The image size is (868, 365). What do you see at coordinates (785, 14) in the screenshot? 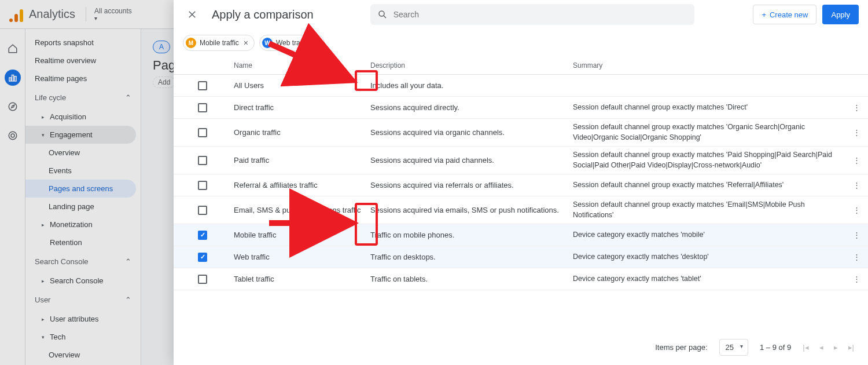
I see `create-new-button: + Create new` at bounding box center [785, 14].